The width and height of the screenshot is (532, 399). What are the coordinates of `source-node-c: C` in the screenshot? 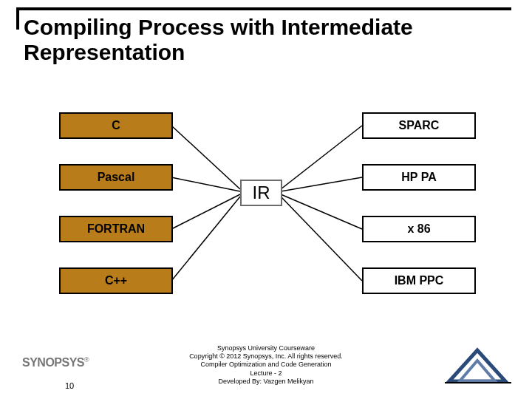 It's located at (116, 126).